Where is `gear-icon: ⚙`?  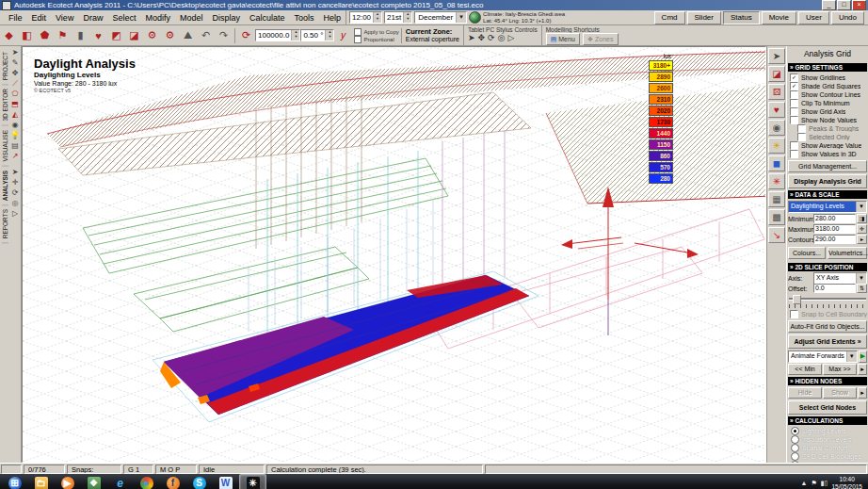
gear-icon: ⚙ is located at coordinates (153, 36).